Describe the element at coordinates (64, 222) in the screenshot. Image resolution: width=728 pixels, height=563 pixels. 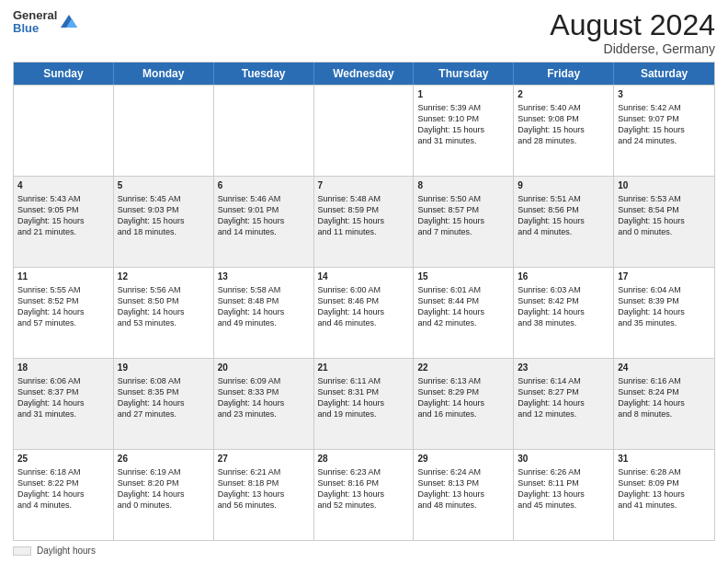
I see `cal-cell-1-0: 4Sunrise: 5:43 AM Sunset: 9:05 PM Daylig…` at that location.